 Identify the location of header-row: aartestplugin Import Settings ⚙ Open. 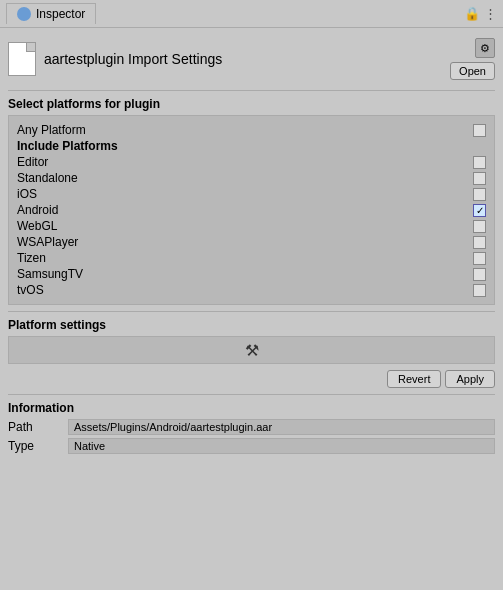
(252, 59).